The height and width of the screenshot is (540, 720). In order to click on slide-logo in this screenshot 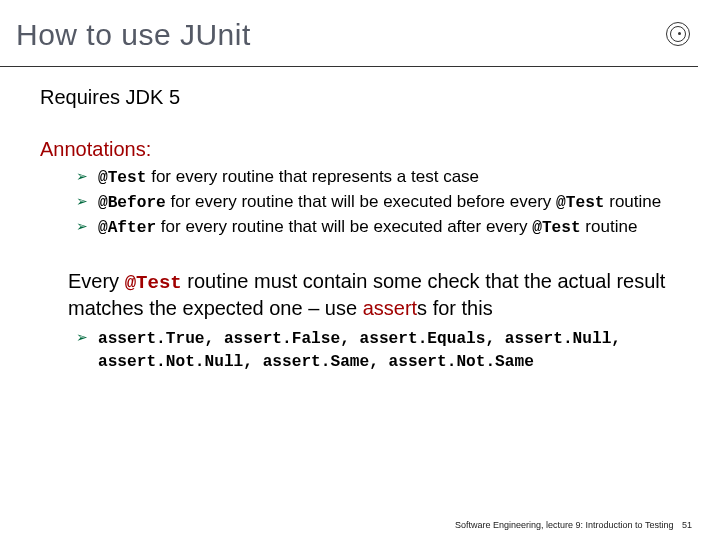, I will do `click(678, 34)`.